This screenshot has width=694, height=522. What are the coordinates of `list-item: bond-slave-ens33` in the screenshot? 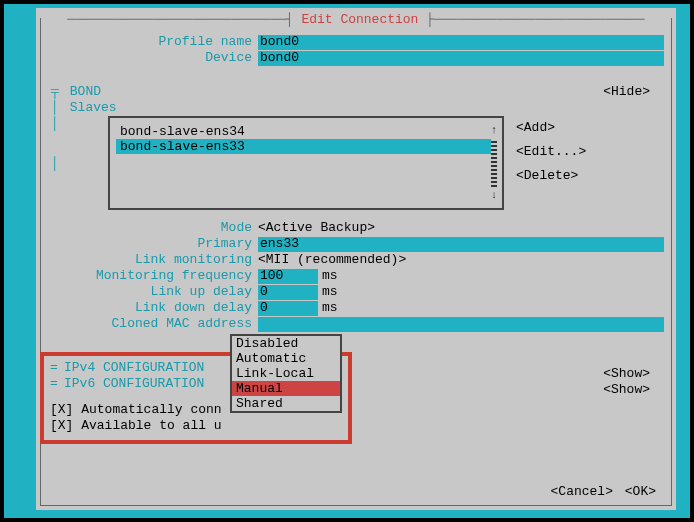 It's located at (306, 146).